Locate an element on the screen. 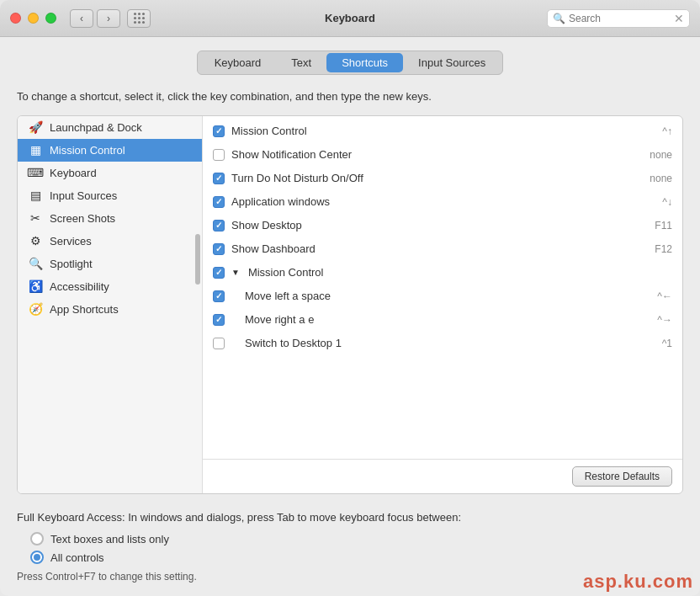 This screenshot has width=700, height=596. forward-button: › is located at coordinates (109, 19).